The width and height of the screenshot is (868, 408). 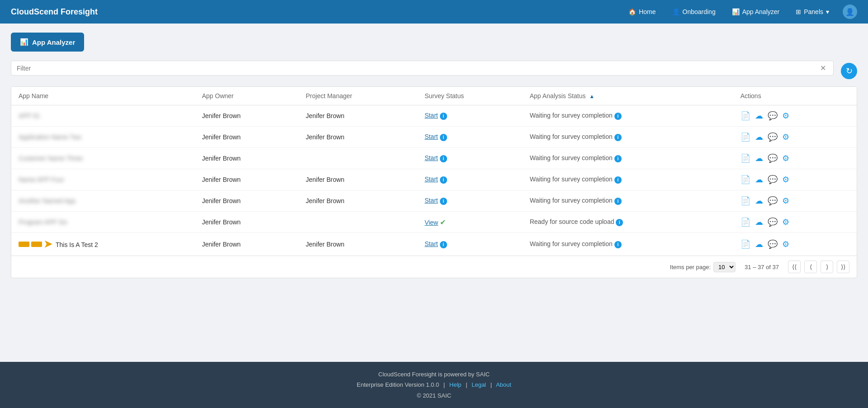 What do you see at coordinates (812, 12) in the screenshot?
I see `nav-panels: ⊞ Panels ▾` at bounding box center [812, 12].